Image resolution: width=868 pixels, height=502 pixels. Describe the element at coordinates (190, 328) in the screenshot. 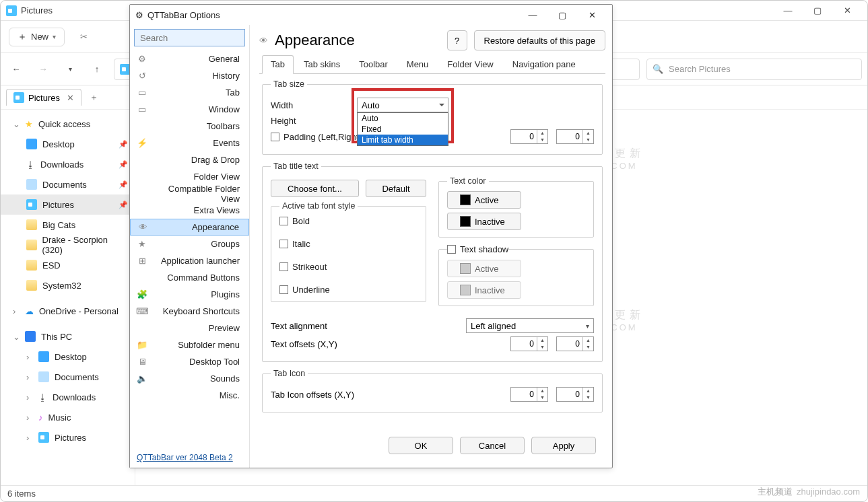

I see `category-preview: Preview` at that location.